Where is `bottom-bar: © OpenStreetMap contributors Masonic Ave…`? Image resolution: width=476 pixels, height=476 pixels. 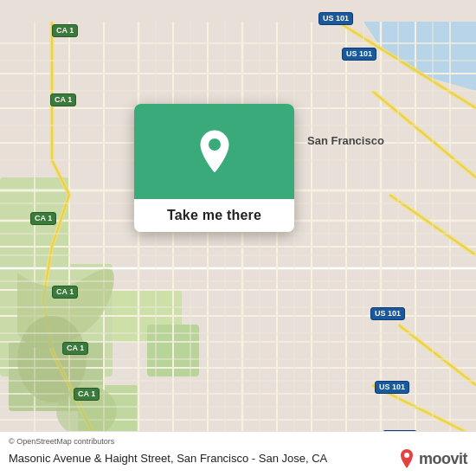 bottom-bar: © OpenStreetMap contributors Masonic Ave… is located at coordinates (238, 453).